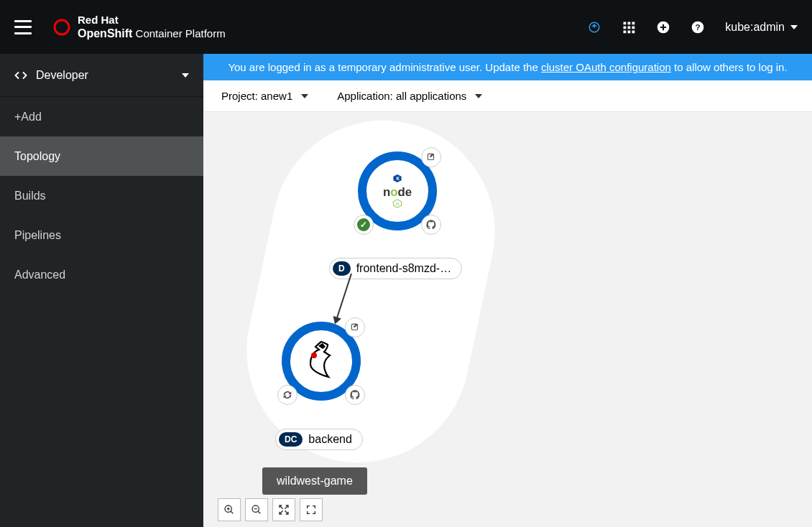 This screenshot has height=527, width=812. What do you see at coordinates (364, 225) in the screenshot?
I see `check-circle-icon: ✓` at bounding box center [364, 225].